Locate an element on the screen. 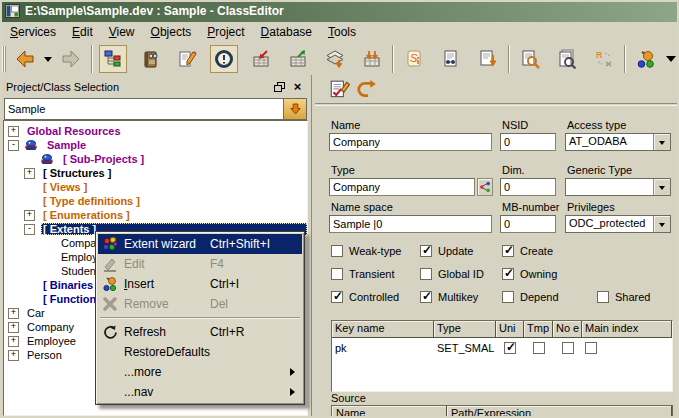 This screenshot has height=418, width=679. history-dropdown-icon is located at coordinates (48, 59).